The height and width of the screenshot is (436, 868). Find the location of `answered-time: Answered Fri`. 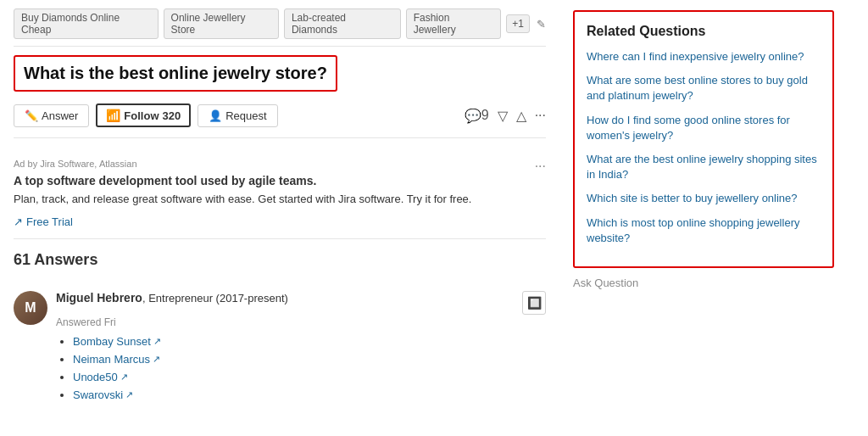

answered-time: Answered Fri is located at coordinates (301, 322).